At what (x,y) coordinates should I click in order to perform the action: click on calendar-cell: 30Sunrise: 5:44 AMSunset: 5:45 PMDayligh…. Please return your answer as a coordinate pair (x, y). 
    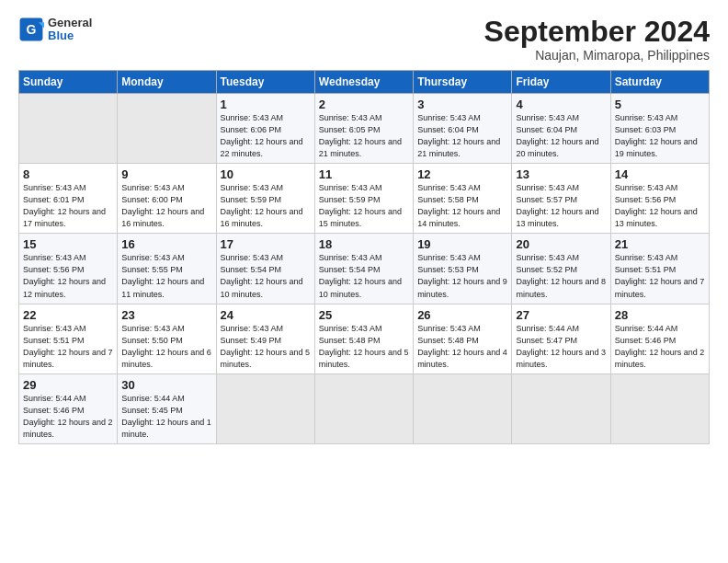
    Looking at the image, I should click on (167, 408).